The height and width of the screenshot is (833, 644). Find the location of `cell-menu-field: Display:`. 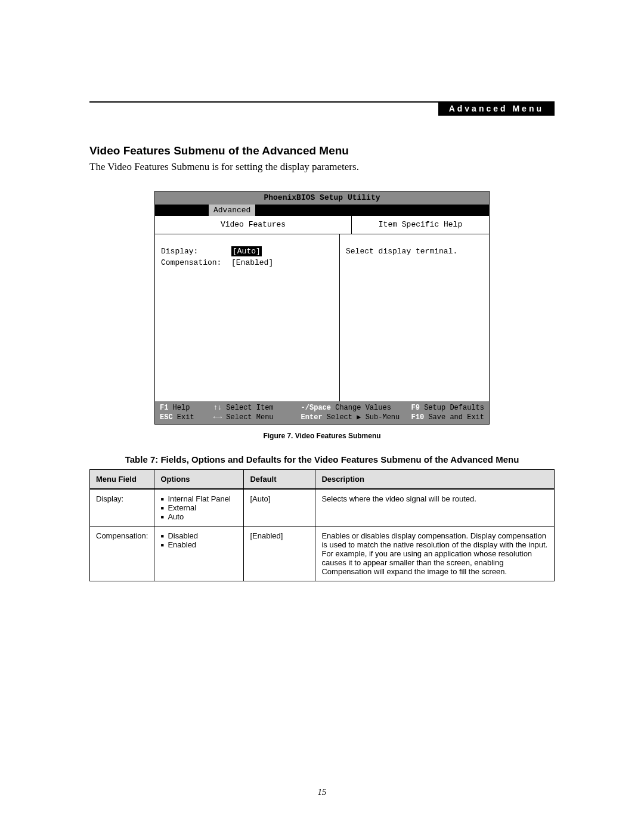

cell-menu-field: Display: is located at coordinates (122, 508).